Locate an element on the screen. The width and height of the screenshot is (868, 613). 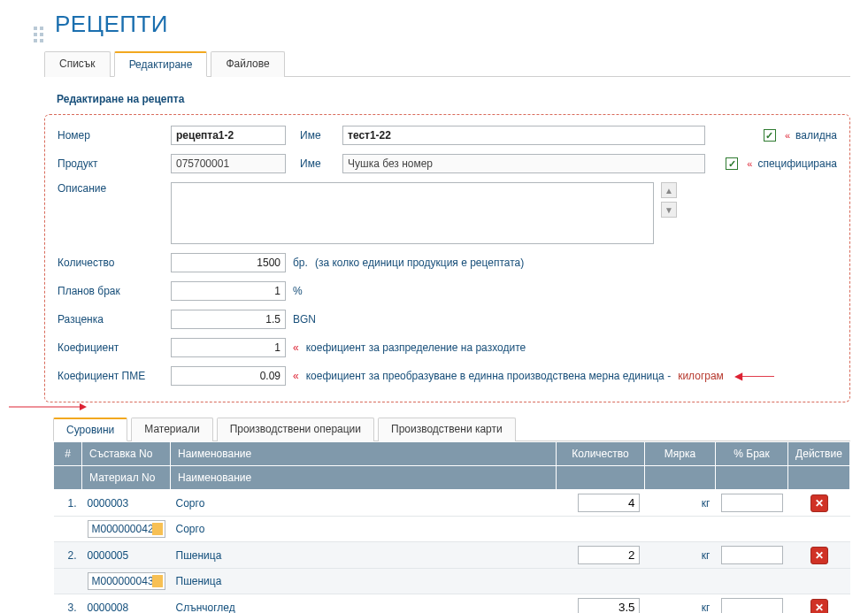
tab-files: Файлове is located at coordinates (248, 64).